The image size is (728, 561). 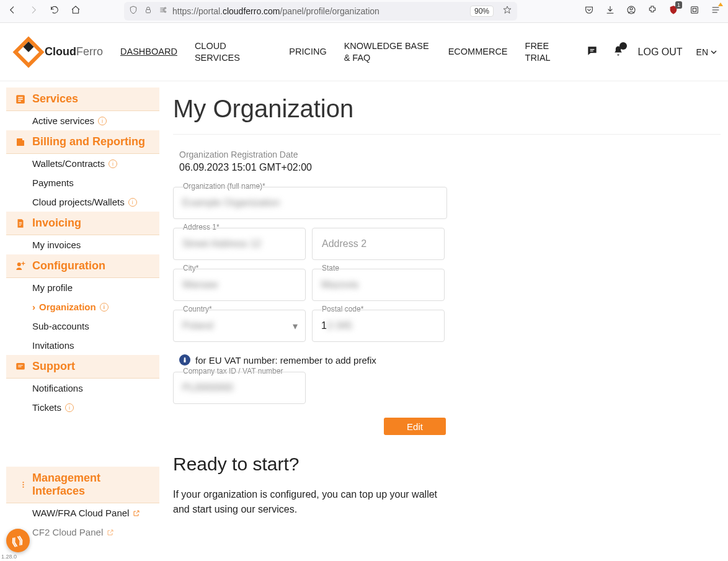 I want to click on main-nav: DASHBOARD CLOUD SERVICES PRICING KNOWLED…, so click(x=345, y=52).